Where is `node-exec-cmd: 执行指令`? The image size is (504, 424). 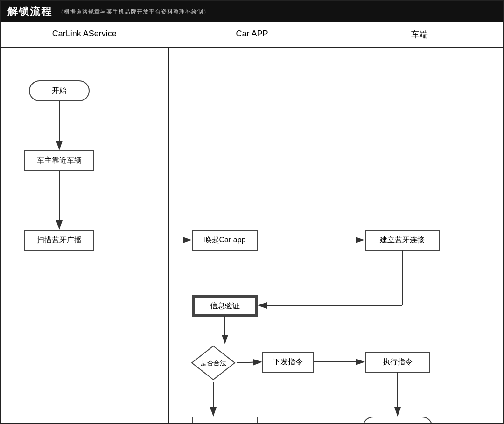 node-exec-cmd: 执行指令 is located at coordinates (398, 362).